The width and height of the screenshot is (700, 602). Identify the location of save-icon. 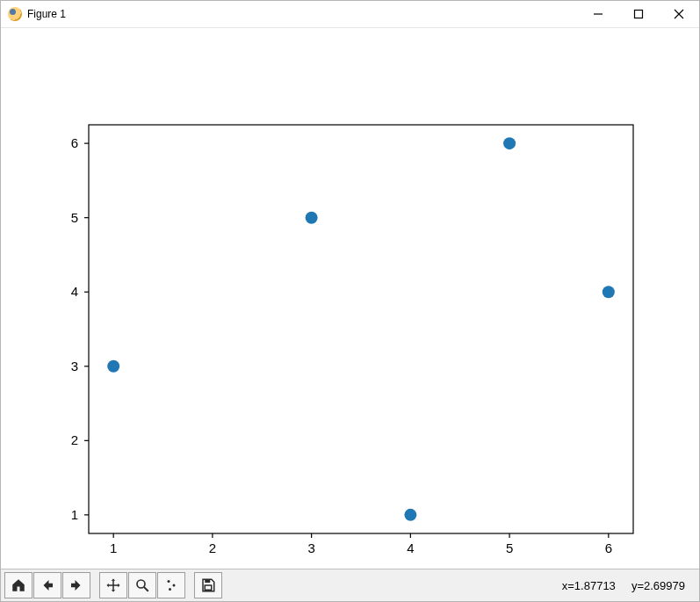
(208, 585).